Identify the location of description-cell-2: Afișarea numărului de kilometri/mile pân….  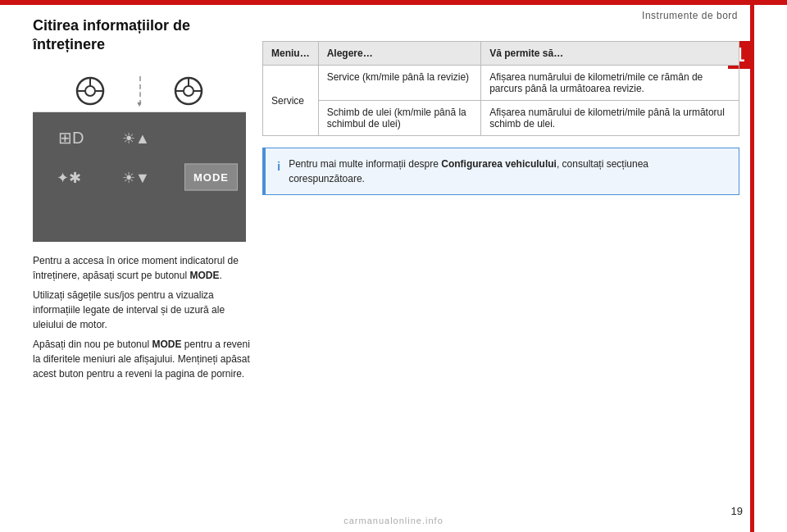
(610, 118).